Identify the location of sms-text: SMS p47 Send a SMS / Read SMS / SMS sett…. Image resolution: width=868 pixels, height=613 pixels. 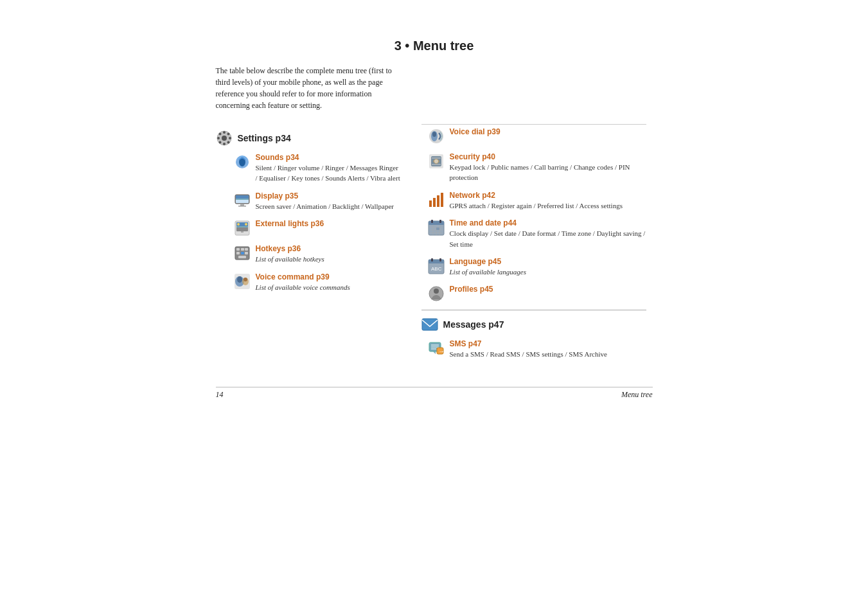
(548, 350).